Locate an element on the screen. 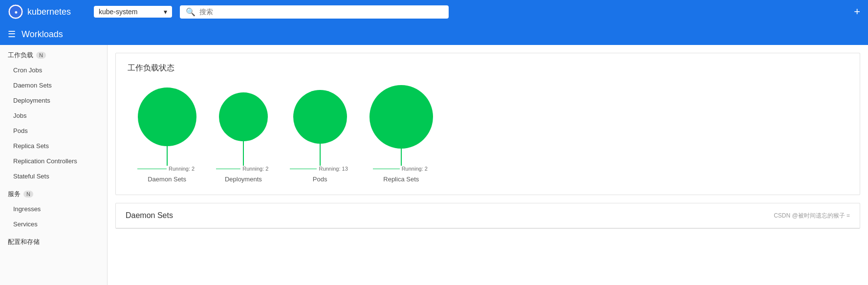 The height and width of the screenshot is (285, 868). deployments-hline is located at coordinates (228, 169).